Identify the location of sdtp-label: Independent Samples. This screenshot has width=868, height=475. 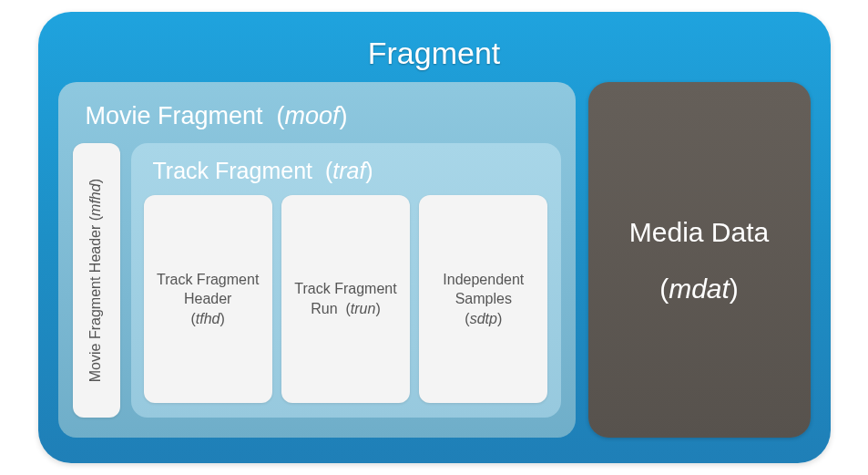
(483, 290).